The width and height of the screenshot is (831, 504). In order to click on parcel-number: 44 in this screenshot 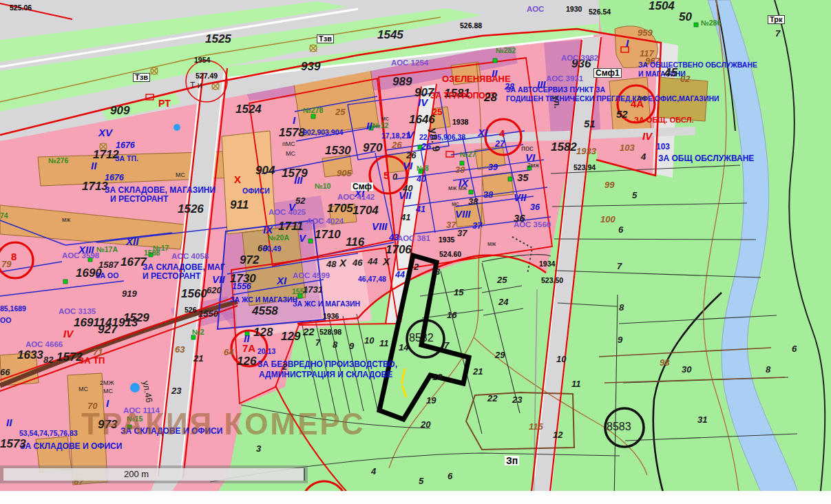, I will do `click(400, 275)`.